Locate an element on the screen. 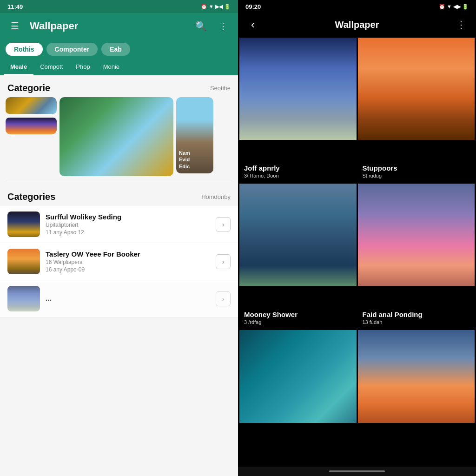 This screenshot has width=476, height=476. sub-tab-compott: Compott is located at coordinates (51, 67).